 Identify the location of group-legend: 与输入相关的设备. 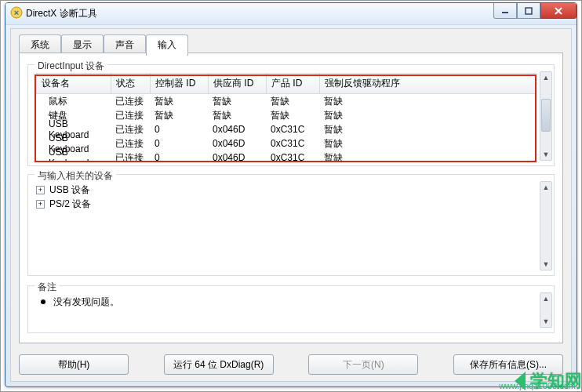
(75, 176).